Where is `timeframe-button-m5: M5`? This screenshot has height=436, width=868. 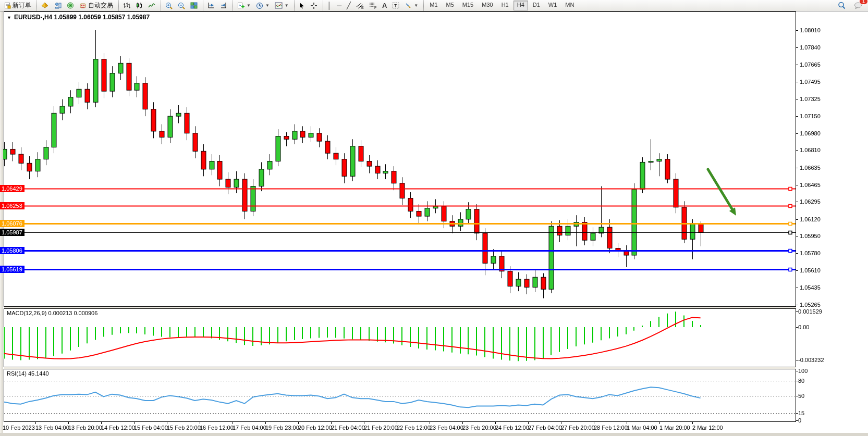 timeframe-button-m5: M5 is located at coordinates (450, 5).